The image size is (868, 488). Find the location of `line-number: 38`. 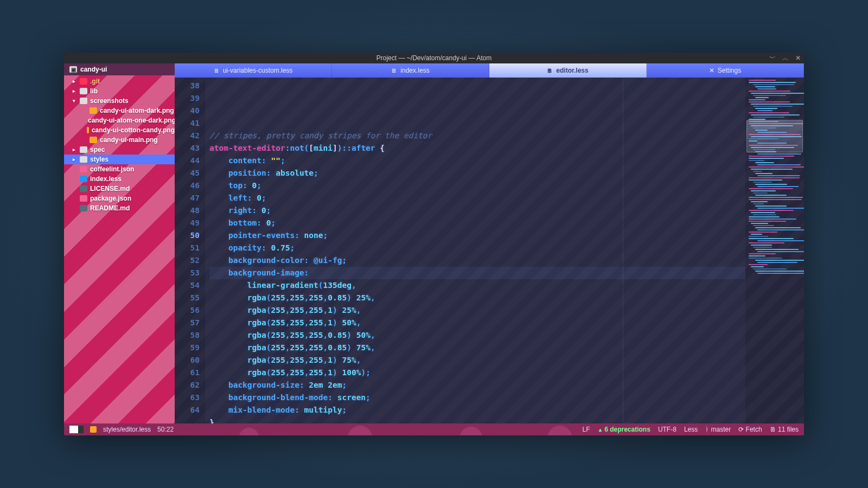

line-number: 38 is located at coordinates (187, 86).